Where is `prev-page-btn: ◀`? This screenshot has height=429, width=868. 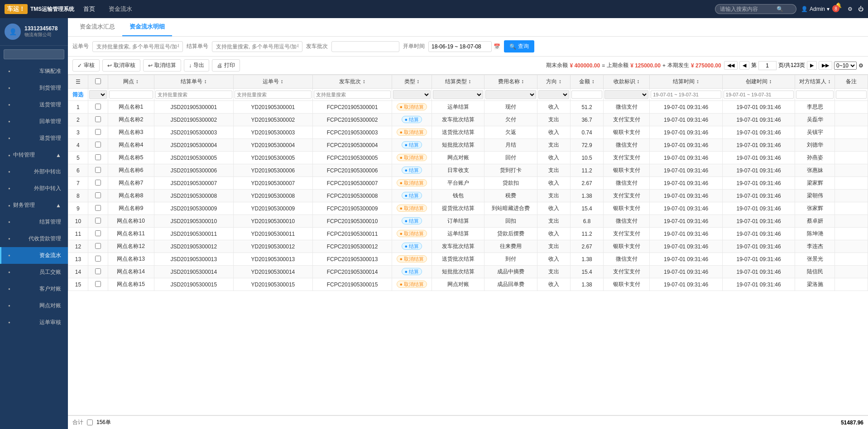 prev-page-btn: ◀ is located at coordinates (744, 65).